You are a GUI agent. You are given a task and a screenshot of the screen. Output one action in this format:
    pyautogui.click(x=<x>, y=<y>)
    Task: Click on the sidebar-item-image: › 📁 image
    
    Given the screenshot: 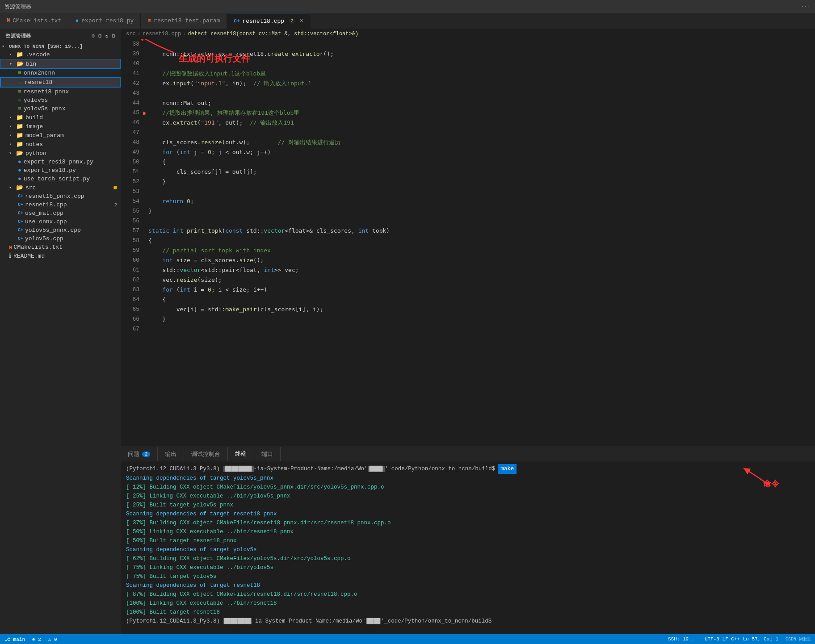 What is the action you would take?
    pyautogui.click(x=60, y=126)
    